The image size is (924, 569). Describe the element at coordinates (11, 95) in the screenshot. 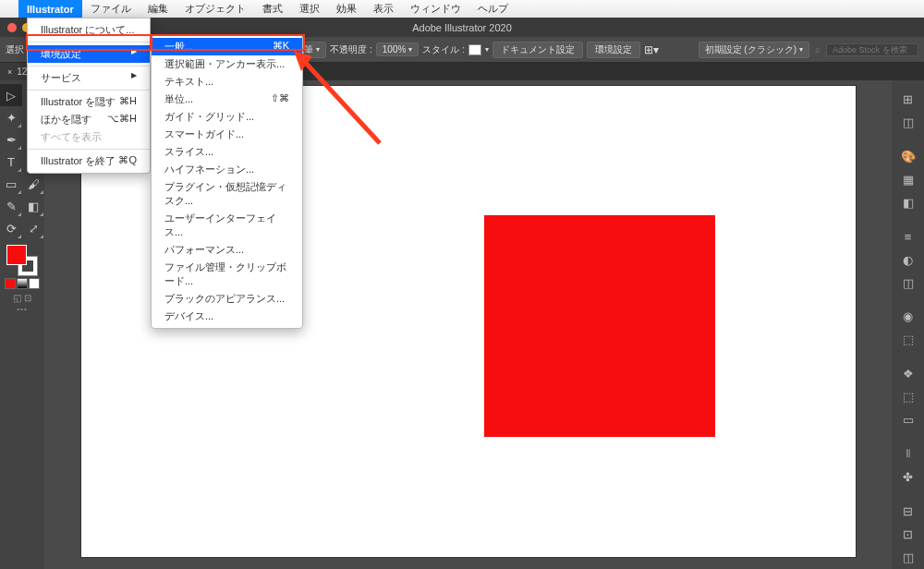

I see `selection-tool: ▷` at that location.